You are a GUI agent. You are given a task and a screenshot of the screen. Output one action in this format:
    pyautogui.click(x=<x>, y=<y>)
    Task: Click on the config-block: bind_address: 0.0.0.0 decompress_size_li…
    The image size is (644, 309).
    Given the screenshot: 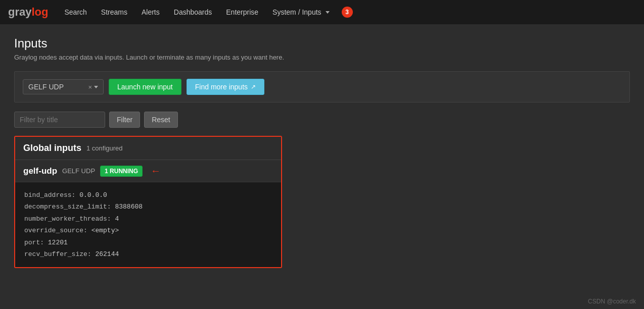 What is the action you would take?
    pyautogui.click(x=148, y=225)
    